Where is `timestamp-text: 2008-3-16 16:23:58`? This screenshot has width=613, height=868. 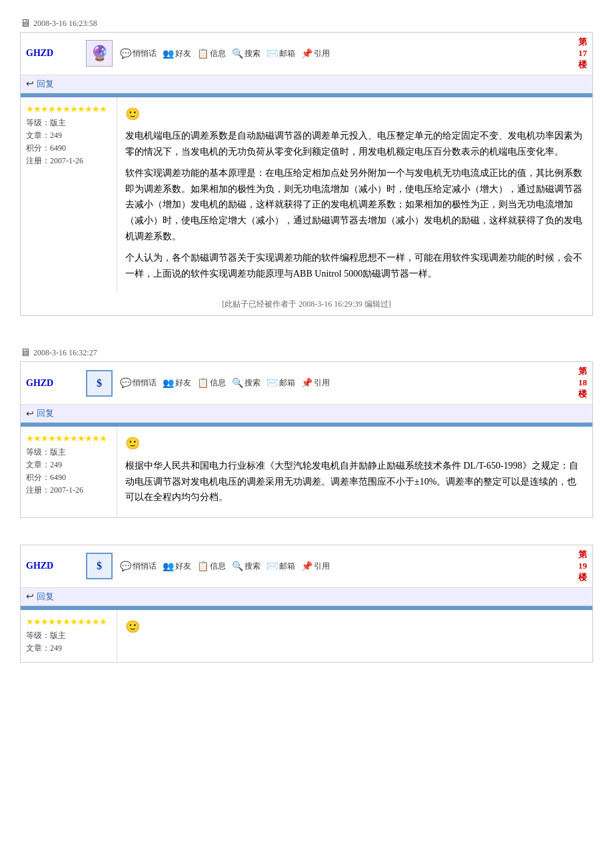
timestamp-text: 2008-3-16 16:23:58 is located at coordinates (65, 24).